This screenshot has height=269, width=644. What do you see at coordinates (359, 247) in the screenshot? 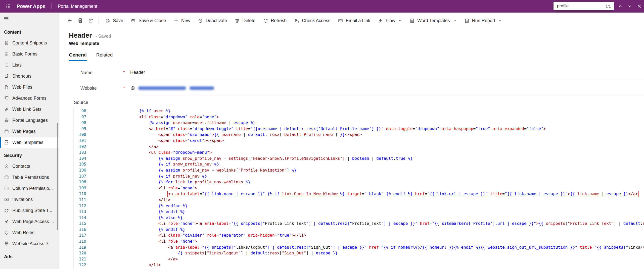
I see `code-line-119: 119 <a aria-label="{{ snippets["links/lo…` at bounding box center [359, 247].